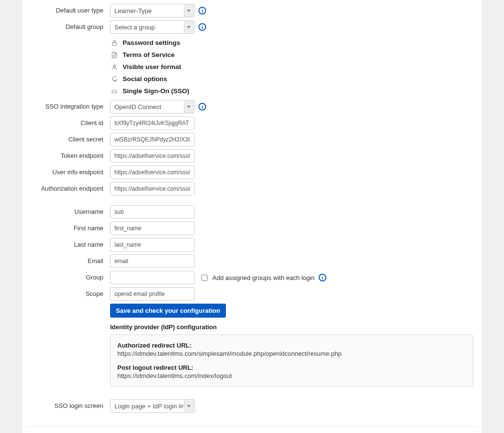  I want to click on idp-config-box: Authorized redirect URL: https://idmdev.…, so click(292, 361).